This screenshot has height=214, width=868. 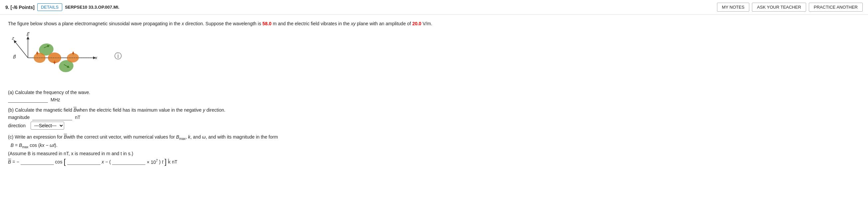 What do you see at coordinates (161, 162) in the screenshot?
I see `expr-close-paren-t: ) t` at bounding box center [161, 162].